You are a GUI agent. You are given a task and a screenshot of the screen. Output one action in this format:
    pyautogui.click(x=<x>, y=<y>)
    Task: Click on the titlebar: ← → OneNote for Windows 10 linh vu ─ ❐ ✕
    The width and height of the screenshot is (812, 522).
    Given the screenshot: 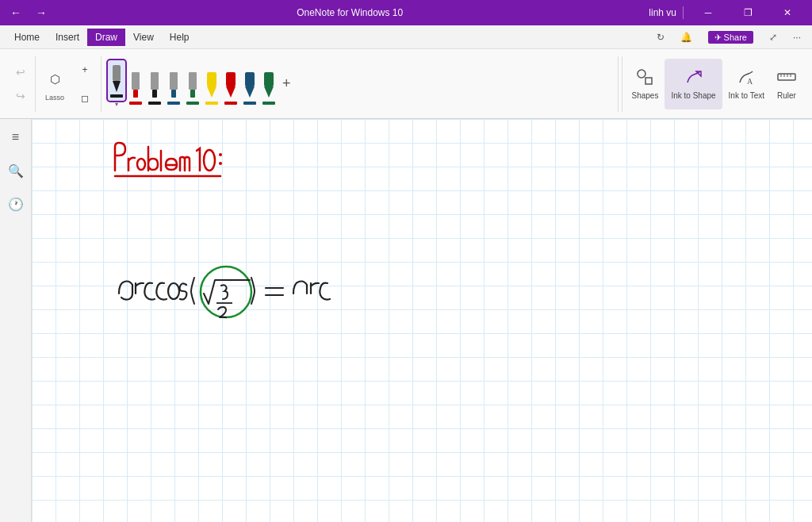 What is the action you would take?
    pyautogui.click(x=406, y=13)
    